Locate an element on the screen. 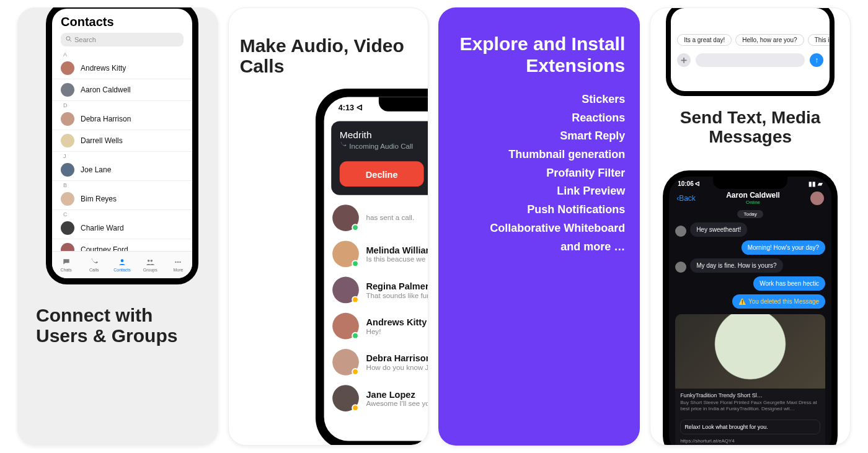  message-input is located at coordinates (750, 60).